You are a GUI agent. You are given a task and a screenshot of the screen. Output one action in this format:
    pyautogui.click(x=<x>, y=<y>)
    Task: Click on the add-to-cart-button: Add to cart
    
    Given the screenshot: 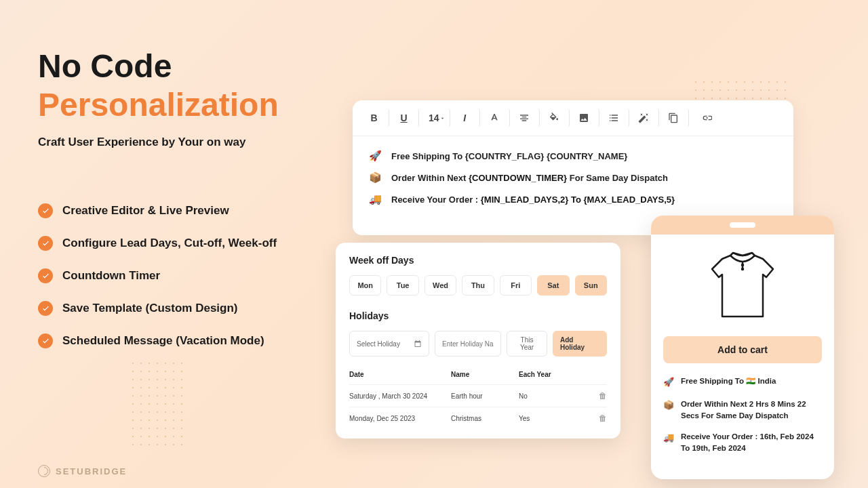 What is the action you would take?
    pyautogui.click(x=743, y=350)
    